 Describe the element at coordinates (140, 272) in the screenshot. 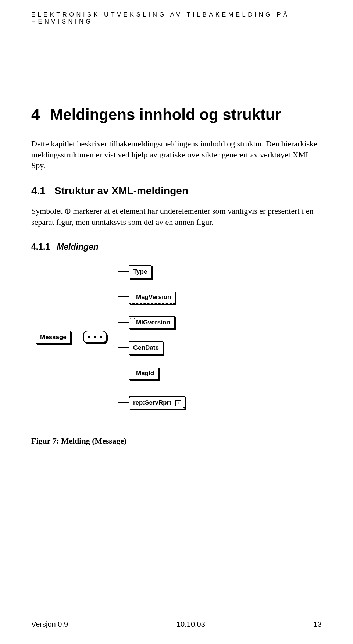

I see `schema-child-element: Type` at that location.